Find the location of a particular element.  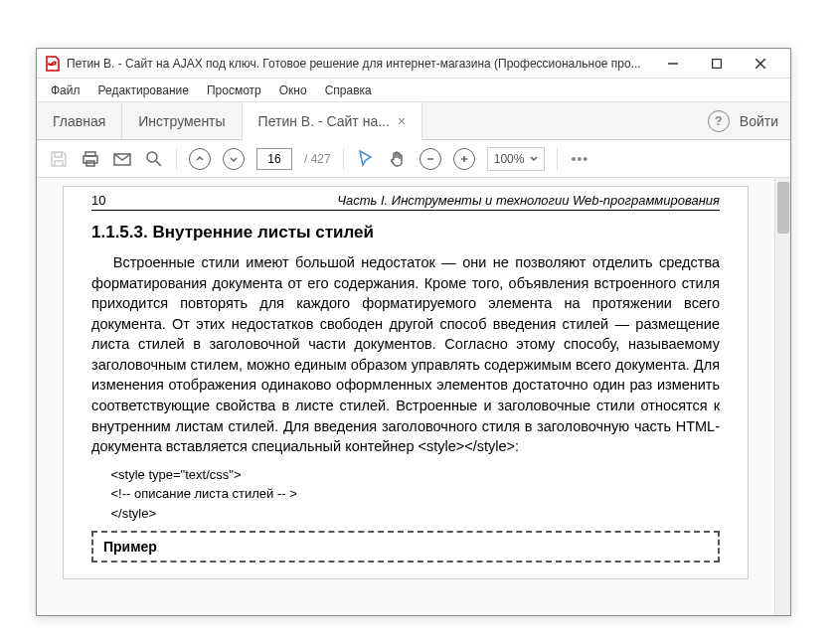

tab-tools-label: Инструменты is located at coordinates (181, 121).